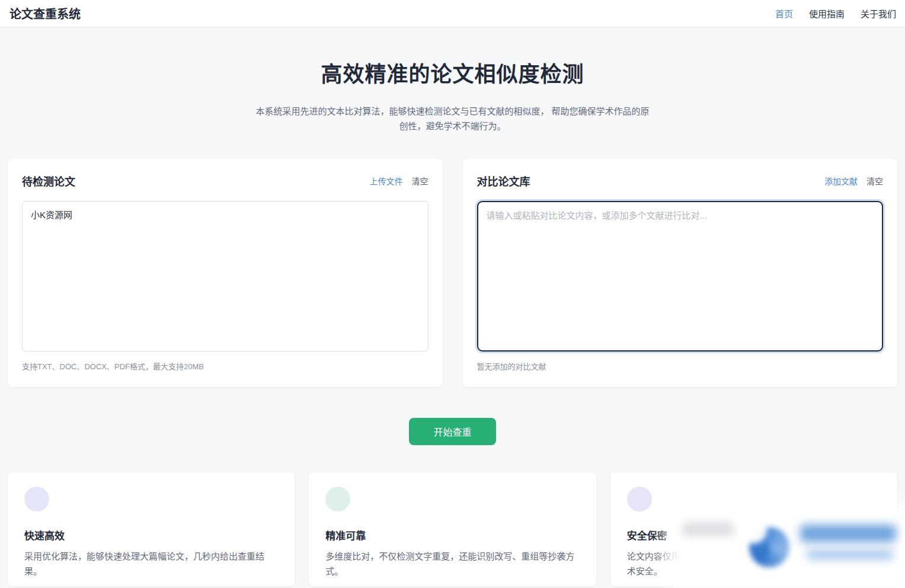 The width and height of the screenshot is (905, 588). What do you see at coordinates (452, 529) in the screenshot?
I see `feature-card-accuracy: 精准可靠 多维度比对，不仅检测文字重复，还能识别改写、重组等抄袭方式。` at bounding box center [452, 529].